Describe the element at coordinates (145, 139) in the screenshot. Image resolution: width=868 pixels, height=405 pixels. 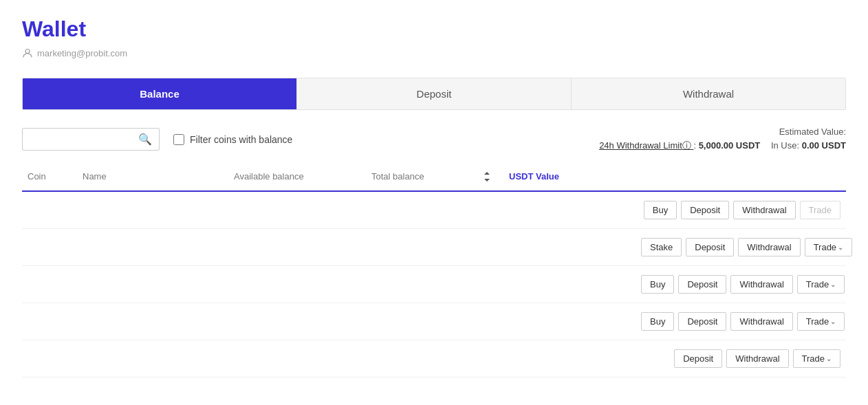
I see `search-icon: 🔍` at that location.